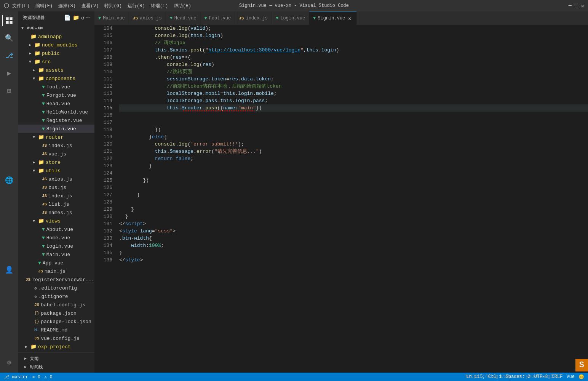 The width and height of the screenshot is (588, 381). What do you see at coordinates (570, 377) in the screenshot?
I see `language-mode: Vue` at bounding box center [570, 377].